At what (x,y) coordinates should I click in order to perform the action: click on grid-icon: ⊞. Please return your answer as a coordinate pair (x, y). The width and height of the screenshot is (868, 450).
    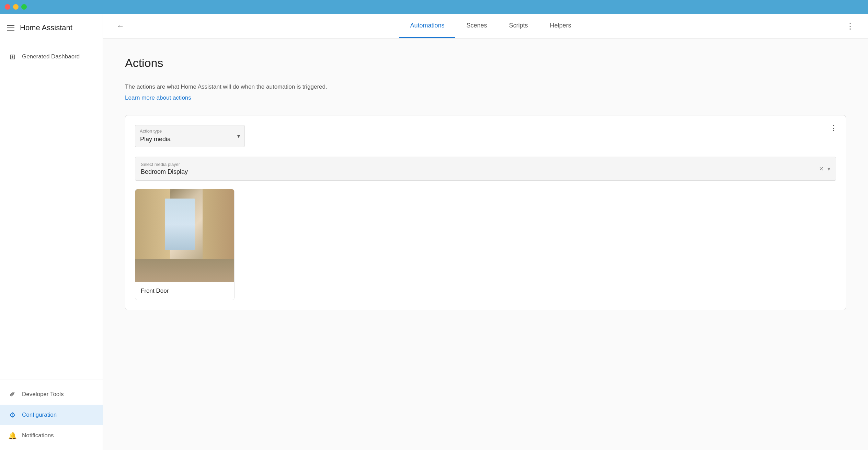
    Looking at the image, I should click on (12, 57).